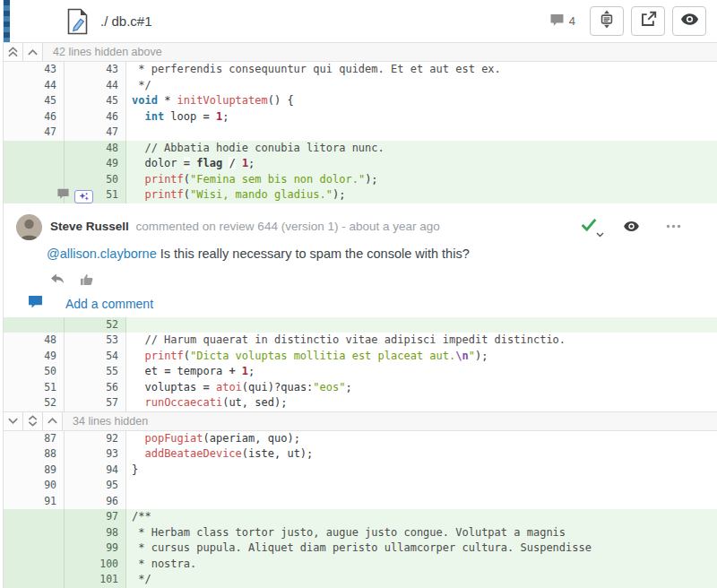 This screenshot has width=717, height=588. What do you see at coordinates (360, 580) in the screenshot?
I see `code-row: 101 */` at bounding box center [360, 580].